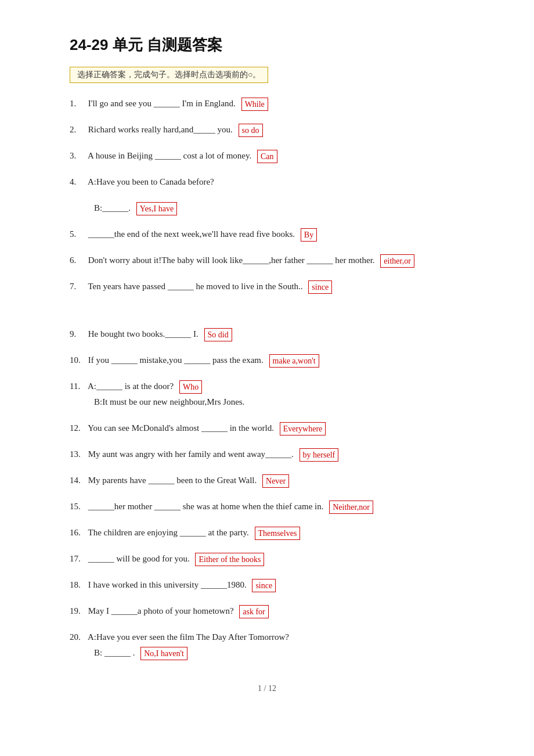 Image resolution: width=534 pixels, height=756 pixels. I want to click on question-text: I'll go and see you ______ I'm in Englan…, so click(162, 103).